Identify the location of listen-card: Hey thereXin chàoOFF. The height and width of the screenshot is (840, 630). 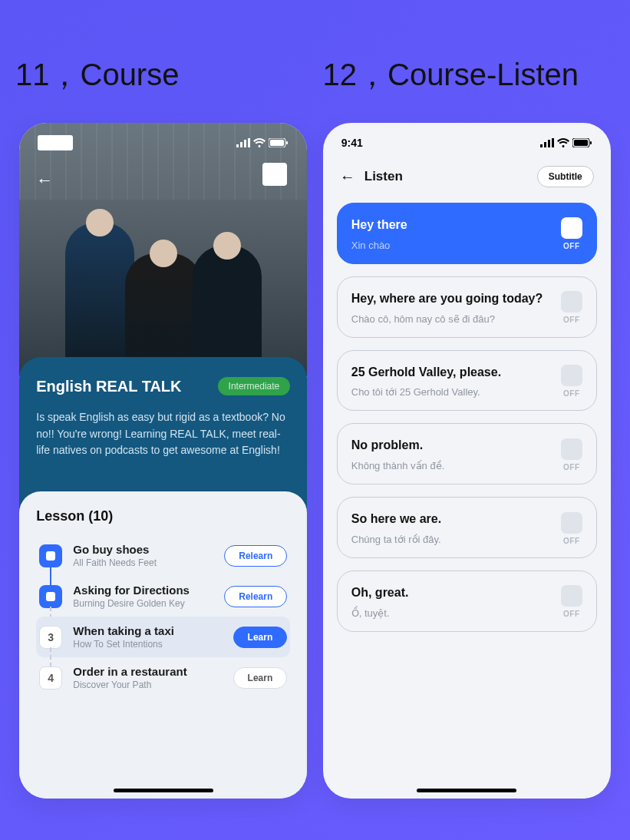
(467, 233).